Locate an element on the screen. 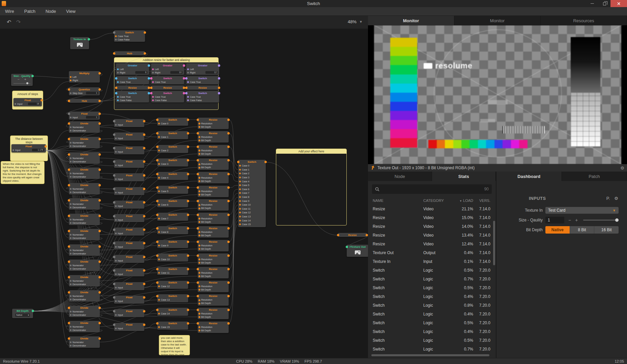 This screenshot has height=364, width=627. node-float-m3: FloatInput is located at coordinates (129, 164).